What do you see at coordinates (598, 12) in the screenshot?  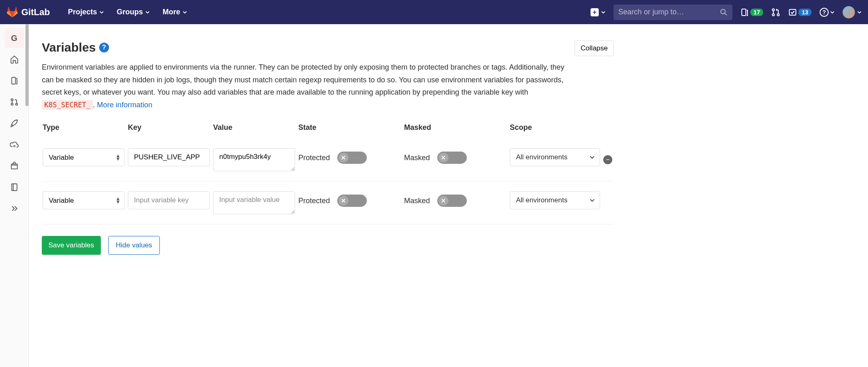 I see `new-menu: +` at bounding box center [598, 12].